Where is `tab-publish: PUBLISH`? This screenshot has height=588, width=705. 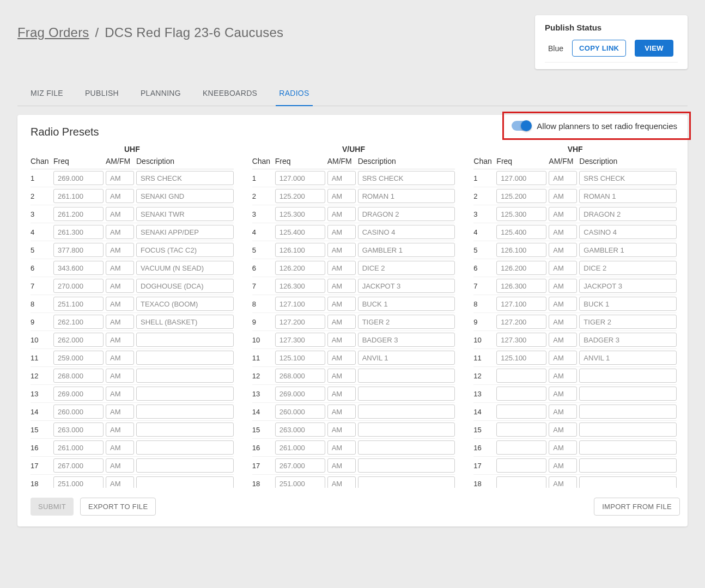
tab-publish: PUBLISH is located at coordinates (102, 95).